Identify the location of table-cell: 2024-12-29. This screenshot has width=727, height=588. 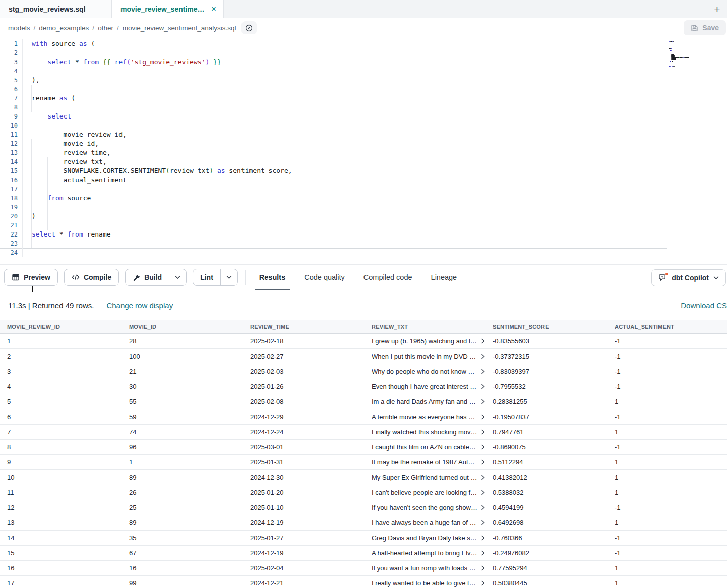
(304, 417).